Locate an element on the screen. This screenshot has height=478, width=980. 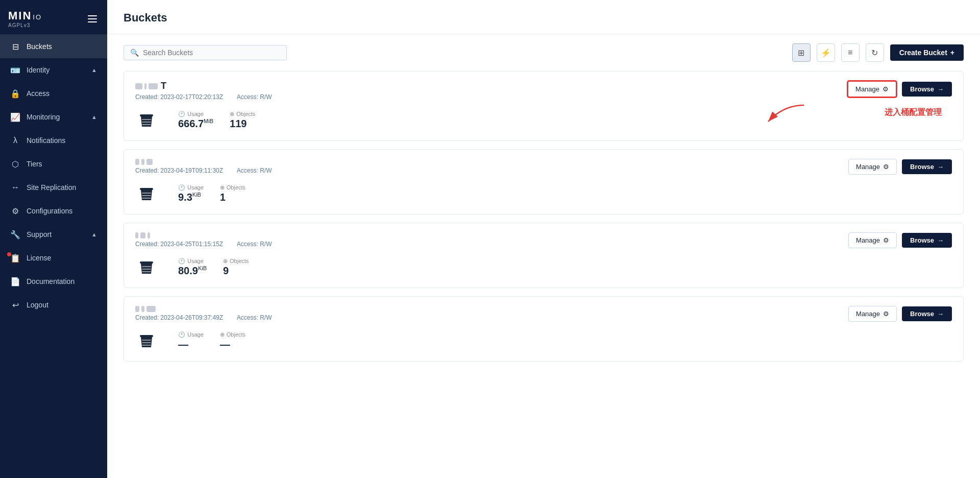
browse-label: Browse is located at coordinates (922, 166).